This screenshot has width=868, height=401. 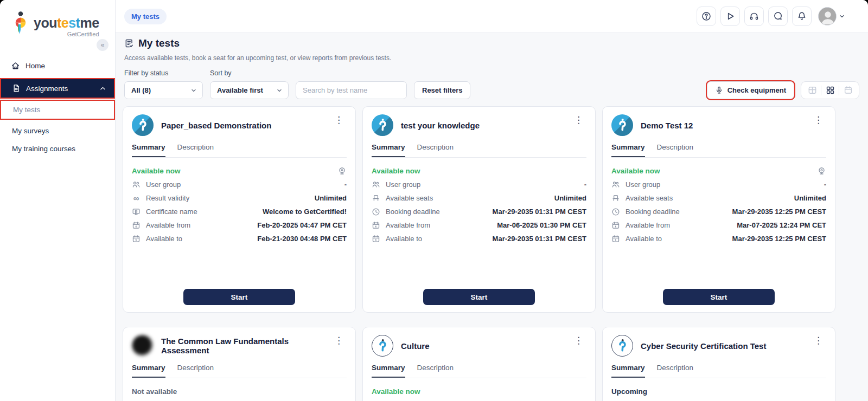 I want to click on infinity-icon: ∞, so click(x=136, y=198).